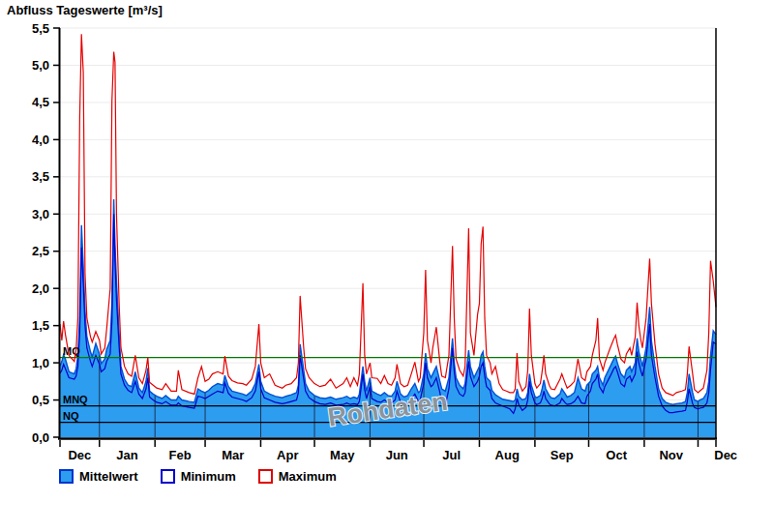  I want to click on x-tick-label-jun-6: Jun, so click(397, 455).